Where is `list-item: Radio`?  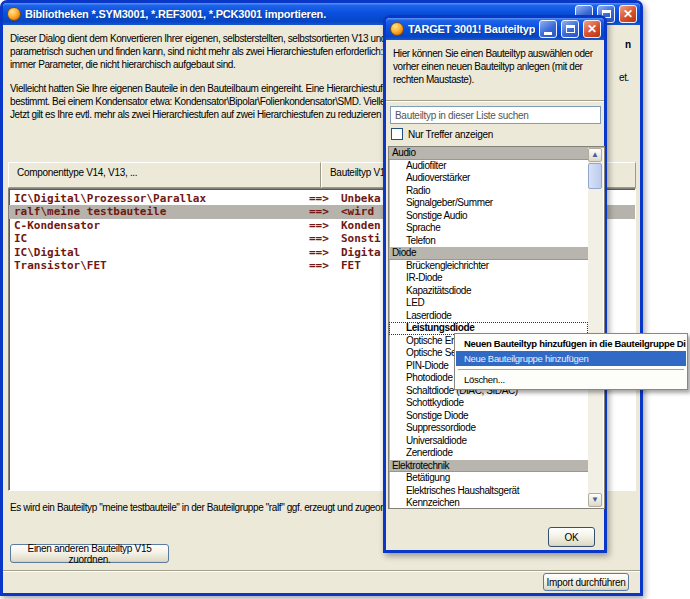
list-item: Radio is located at coordinates (496, 192).